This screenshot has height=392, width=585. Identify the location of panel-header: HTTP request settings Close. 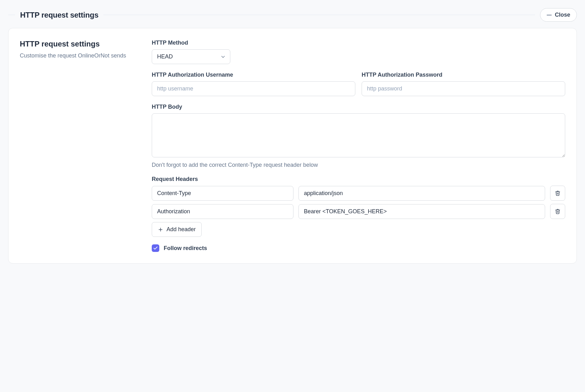
(292, 15).